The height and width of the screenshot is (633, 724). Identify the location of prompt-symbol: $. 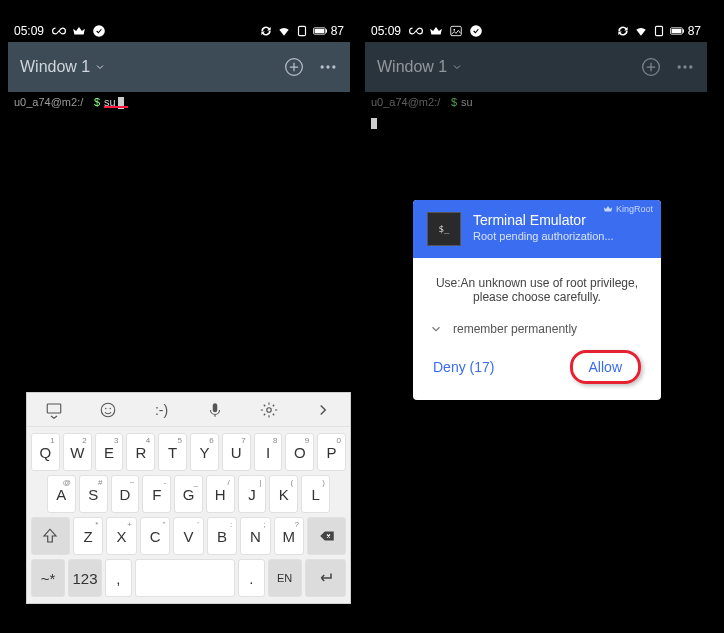
(97, 102).